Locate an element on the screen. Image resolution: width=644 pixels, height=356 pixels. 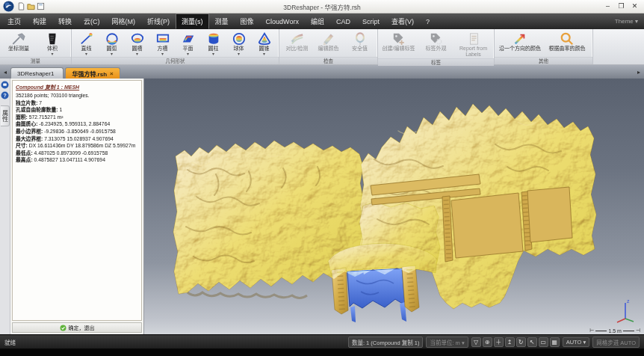
grid-step: 网格步进 AUTO is located at coordinates (616, 343).